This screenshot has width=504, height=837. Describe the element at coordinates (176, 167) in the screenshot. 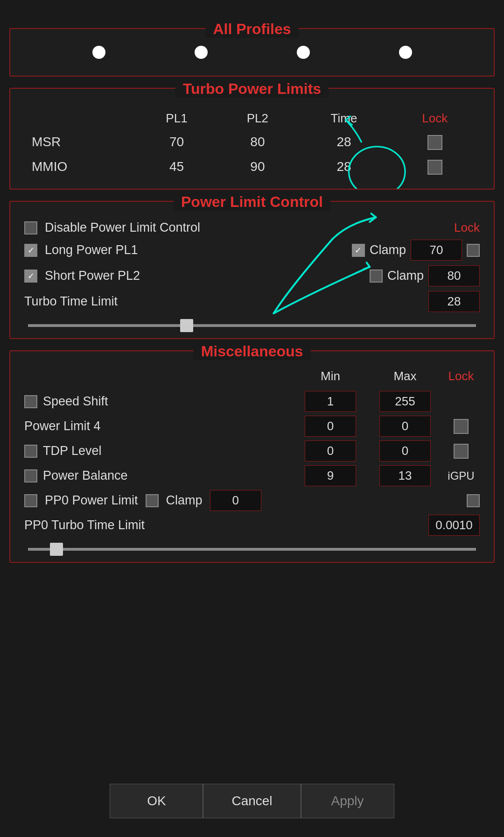

I see `mmio-pl1: 45` at that location.